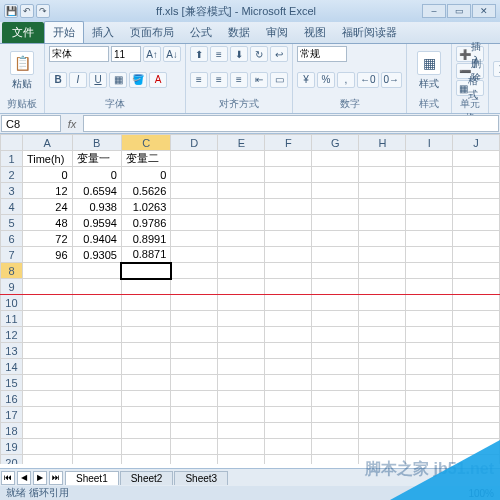  What do you see at coordinates (219, 54) in the screenshot?
I see `align-middle-button: ≡` at bounding box center [219, 54].